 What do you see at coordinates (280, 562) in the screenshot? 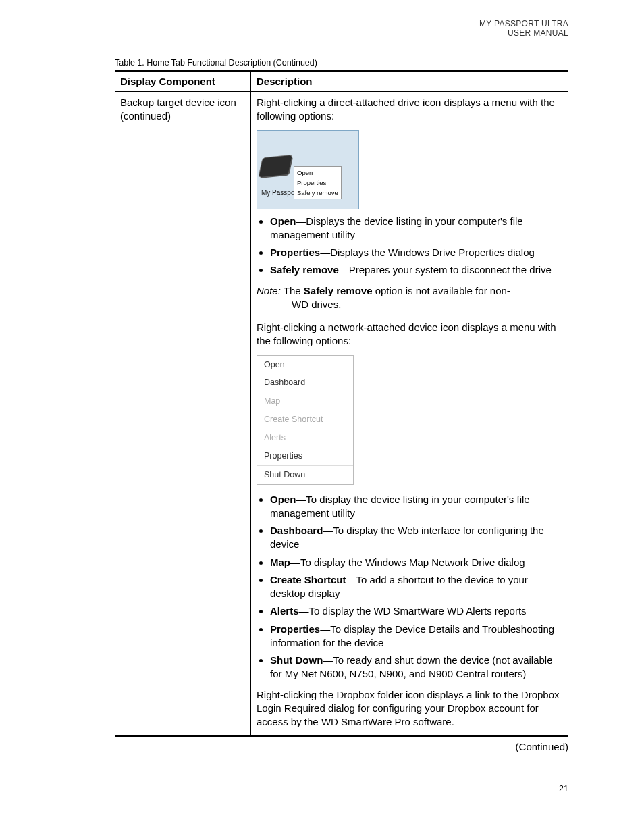
I see `term: Map` at bounding box center [280, 562].